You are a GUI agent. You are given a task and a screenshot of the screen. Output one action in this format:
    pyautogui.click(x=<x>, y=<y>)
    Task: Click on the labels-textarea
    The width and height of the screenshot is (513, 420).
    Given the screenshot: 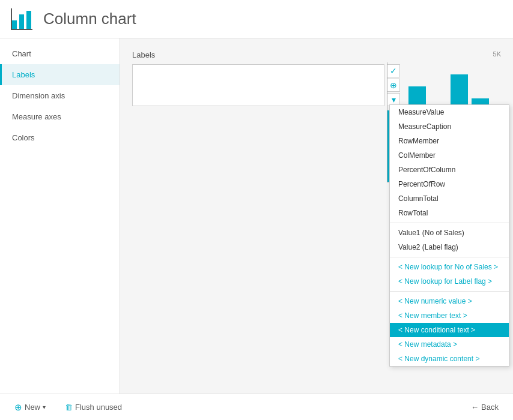 What is the action you would take?
    pyautogui.click(x=258, y=85)
    